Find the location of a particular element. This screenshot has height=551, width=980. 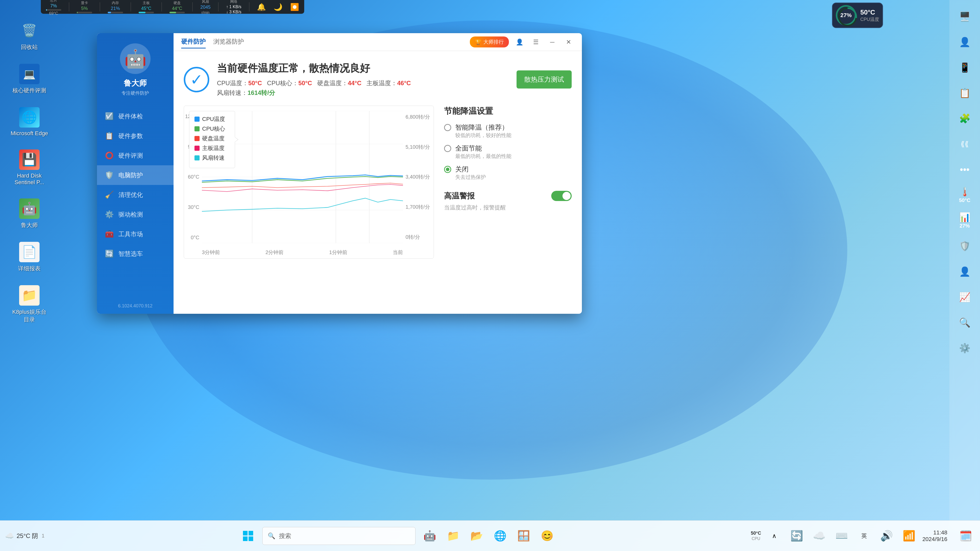

nav-clean-optimize: 🧹 清理优化 is located at coordinates (135, 195).